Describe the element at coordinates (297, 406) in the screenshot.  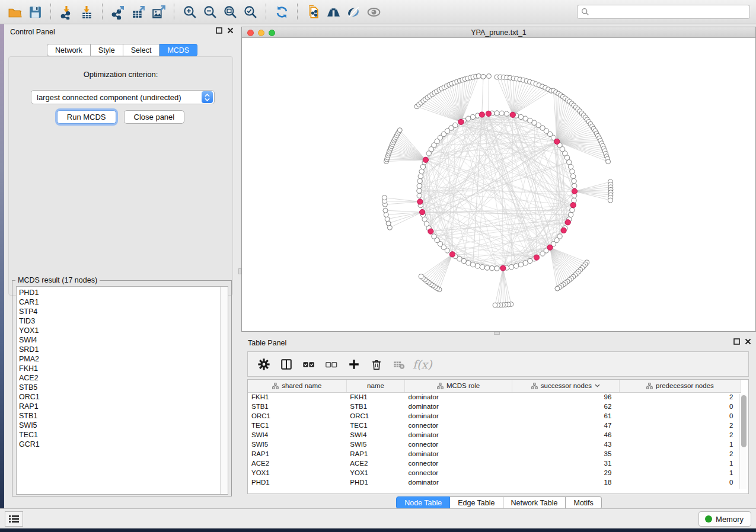
I see `cell-shared_name: STB1` at that location.